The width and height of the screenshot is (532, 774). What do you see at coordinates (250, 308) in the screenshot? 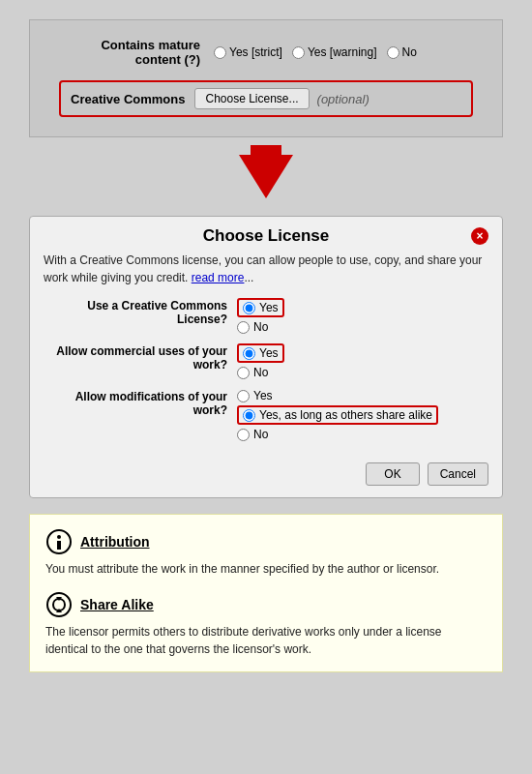
I see `use-cc-yes-radio` at bounding box center [250, 308].